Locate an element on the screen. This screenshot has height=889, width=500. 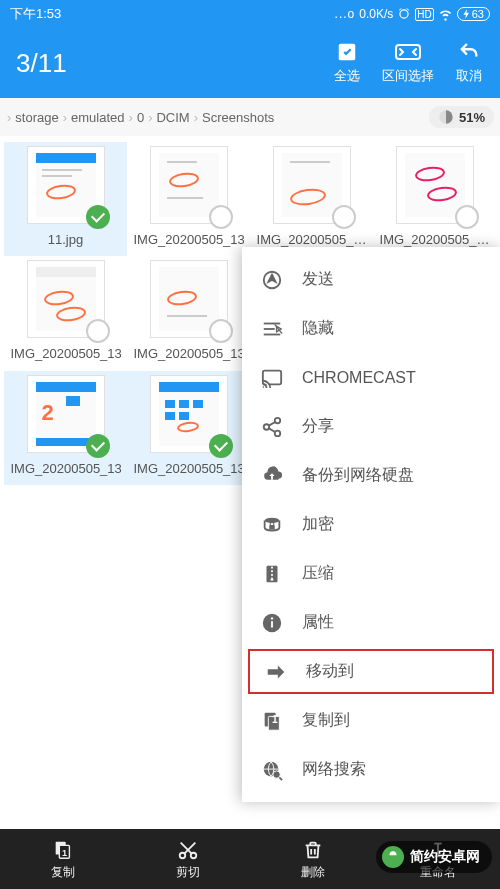
status-time: 下午1:53 is located at coordinates (36, 14).